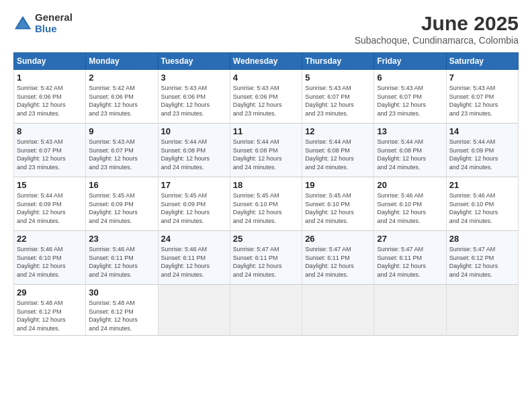  Describe the element at coordinates (266, 150) in the screenshot. I see `calendar-cell: 11Sunrise: 5:44 AM Sunset: 6:08 PM Dayli…` at that location.